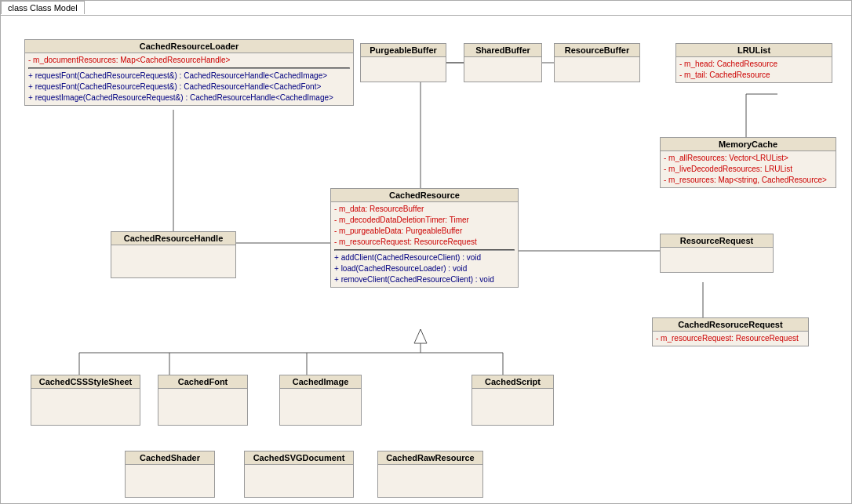 Image resolution: width=852 pixels, height=504 pixels. What do you see at coordinates (430, 474) in the screenshot?
I see `box-cachedrawresource: CachedRawResource` at bounding box center [430, 474].